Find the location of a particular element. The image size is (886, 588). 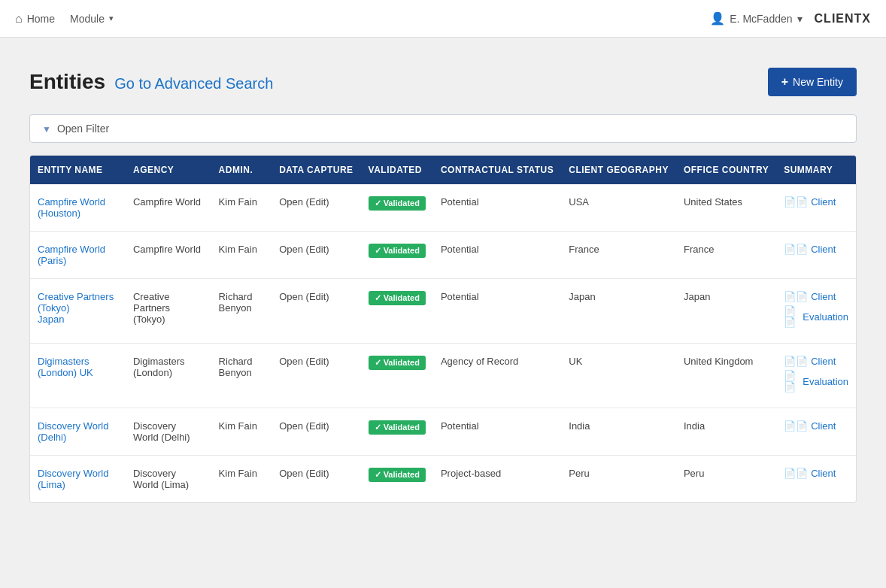

col-summary: SUMMARY is located at coordinates (816, 170).